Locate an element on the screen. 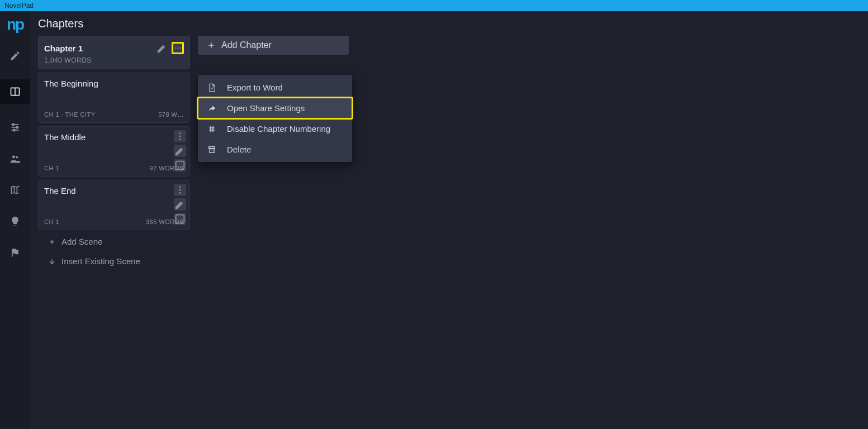  file-word-icon: W is located at coordinates (212, 88).